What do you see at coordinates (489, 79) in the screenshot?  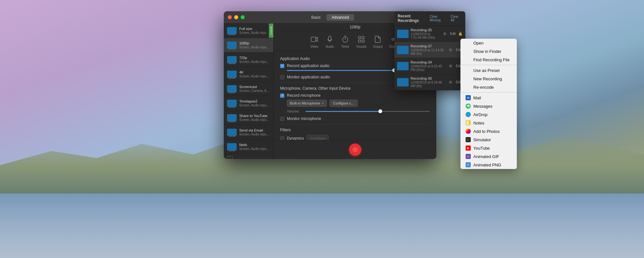 I see `ctx-new-recording: New Recording` at bounding box center [489, 79].